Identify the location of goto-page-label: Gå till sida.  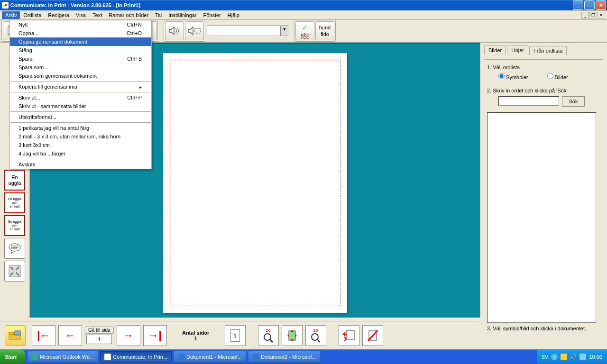
(100, 330).